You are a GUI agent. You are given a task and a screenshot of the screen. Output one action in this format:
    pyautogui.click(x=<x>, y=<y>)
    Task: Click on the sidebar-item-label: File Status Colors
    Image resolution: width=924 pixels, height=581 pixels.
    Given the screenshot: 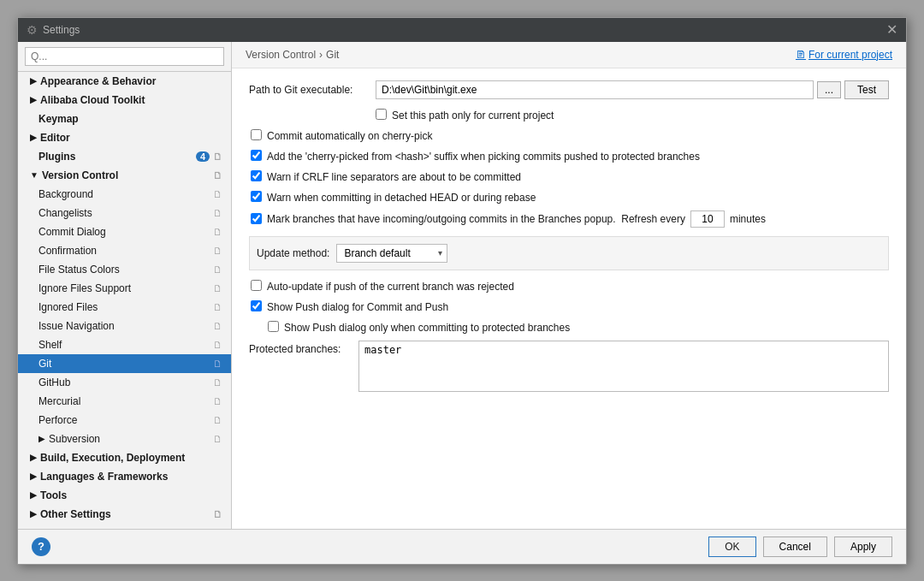 What is the action you would take?
    pyautogui.click(x=124, y=270)
    